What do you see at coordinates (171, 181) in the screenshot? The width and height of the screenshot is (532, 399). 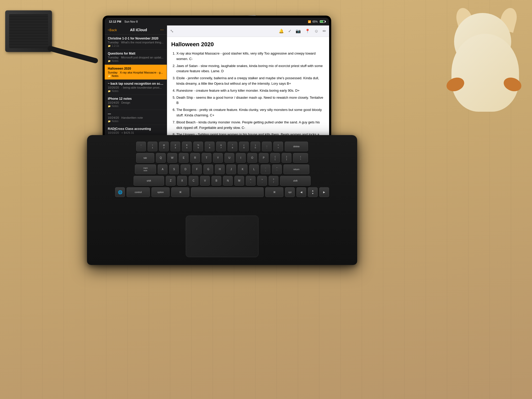 I see `key-z: Z` at bounding box center [171, 181].